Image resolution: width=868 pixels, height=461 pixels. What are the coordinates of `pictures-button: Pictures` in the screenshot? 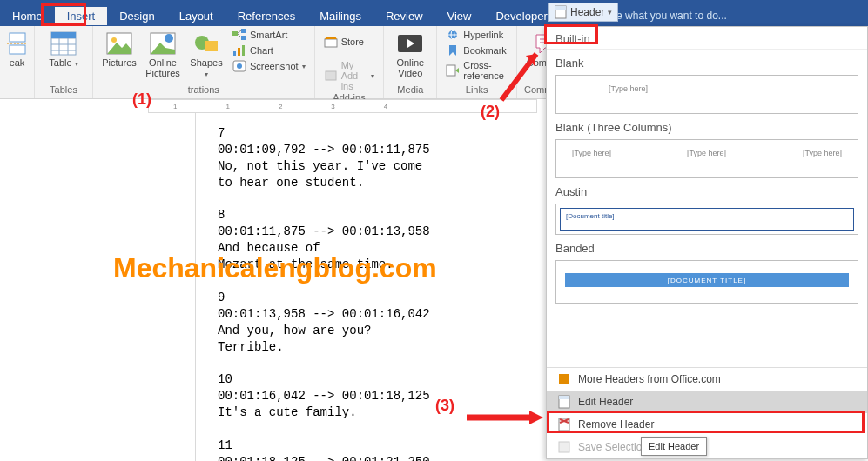 It's located at (119, 49).